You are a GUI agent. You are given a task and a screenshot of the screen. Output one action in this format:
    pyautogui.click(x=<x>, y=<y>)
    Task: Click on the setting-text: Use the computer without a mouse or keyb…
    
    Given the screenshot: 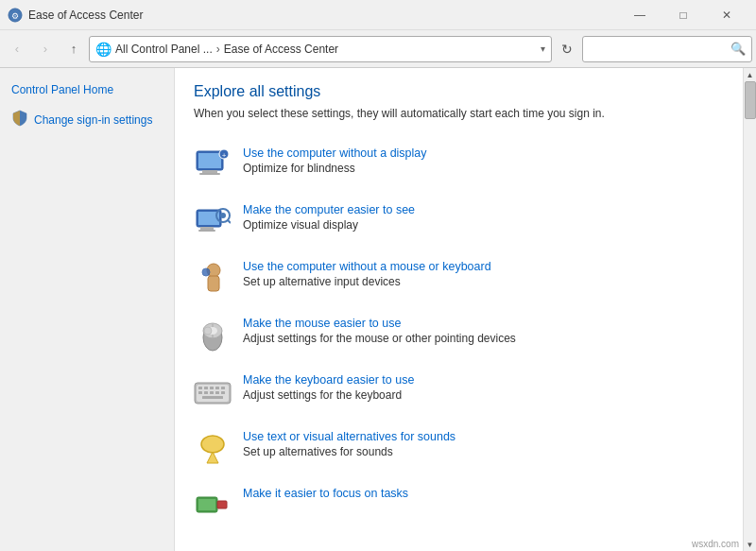 What is the action you would take?
    pyautogui.click(x=484, y=274)
    